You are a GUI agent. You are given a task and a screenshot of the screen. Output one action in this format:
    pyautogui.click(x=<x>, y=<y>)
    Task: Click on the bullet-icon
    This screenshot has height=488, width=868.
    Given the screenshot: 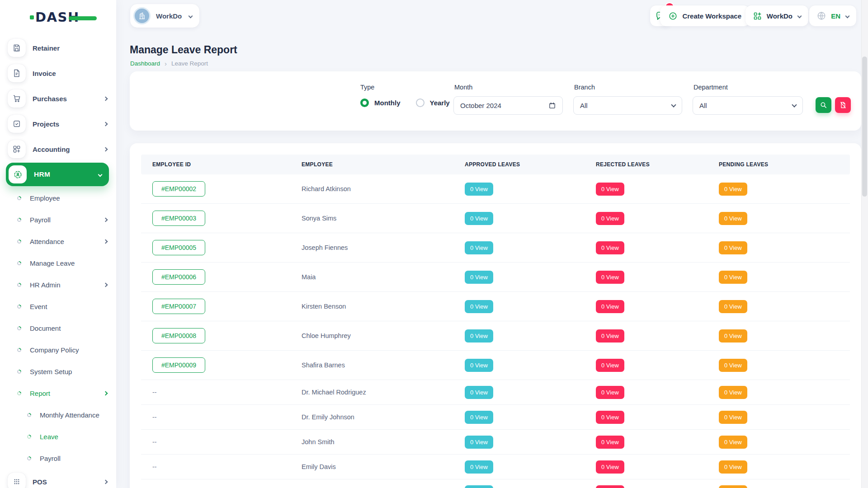 What is the action you would take?
    pyautogui.click(x=19, y=350)
    